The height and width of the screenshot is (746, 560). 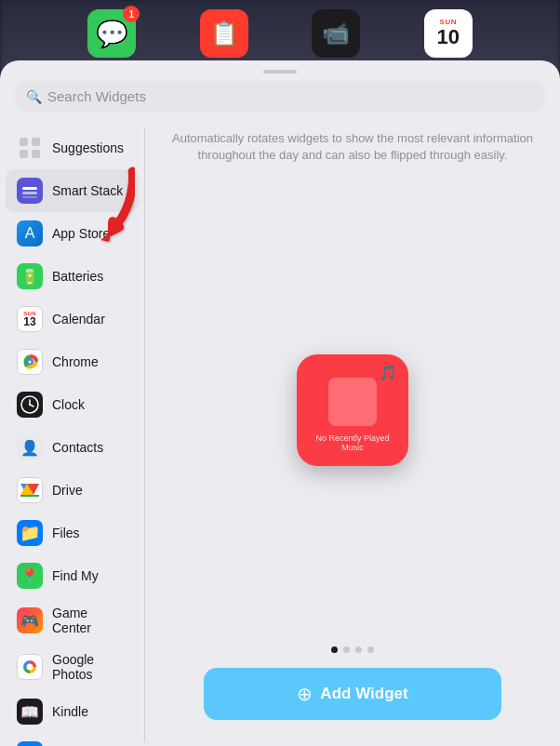 What do you see at coordinates (30, 576) in the screenshot?
I see `find-my-icon: 📍` at bounding box center [30, 576].